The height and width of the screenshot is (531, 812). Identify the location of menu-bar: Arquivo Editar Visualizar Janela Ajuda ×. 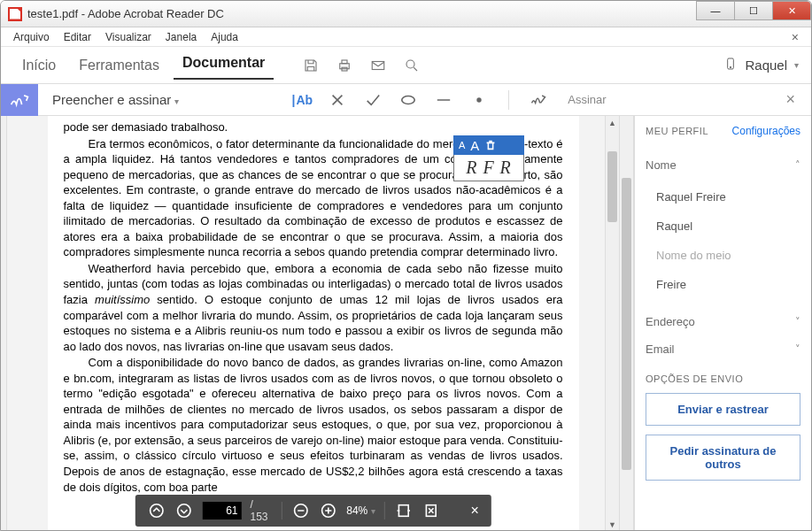
(406, 37).